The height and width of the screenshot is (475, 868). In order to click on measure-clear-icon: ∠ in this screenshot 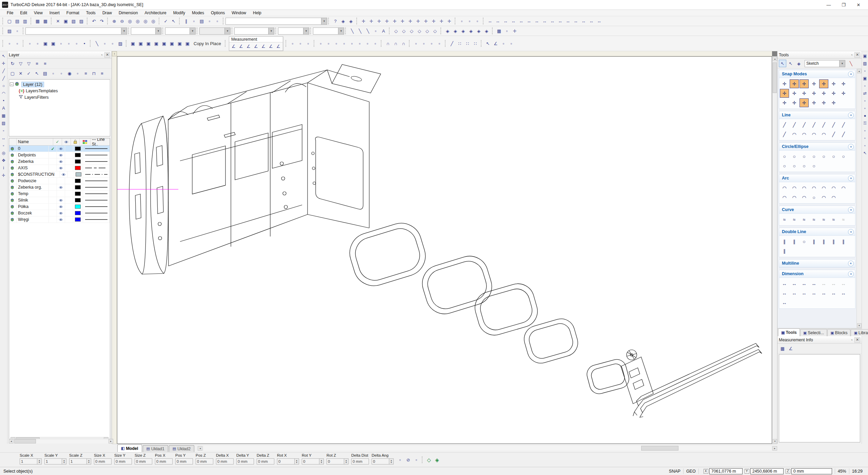, I will do `click(791, 348)`.